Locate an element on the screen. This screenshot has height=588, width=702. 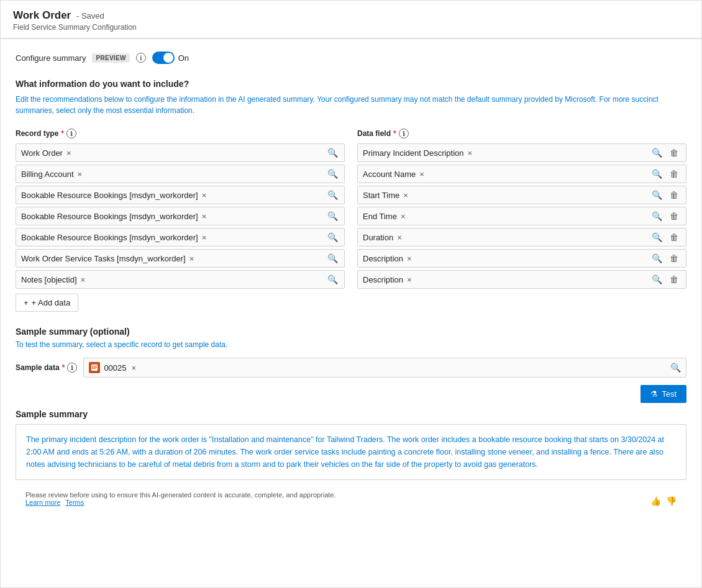
data-field-row: Start Time × 🔍 🗑 is located at coordinates (522, 195).